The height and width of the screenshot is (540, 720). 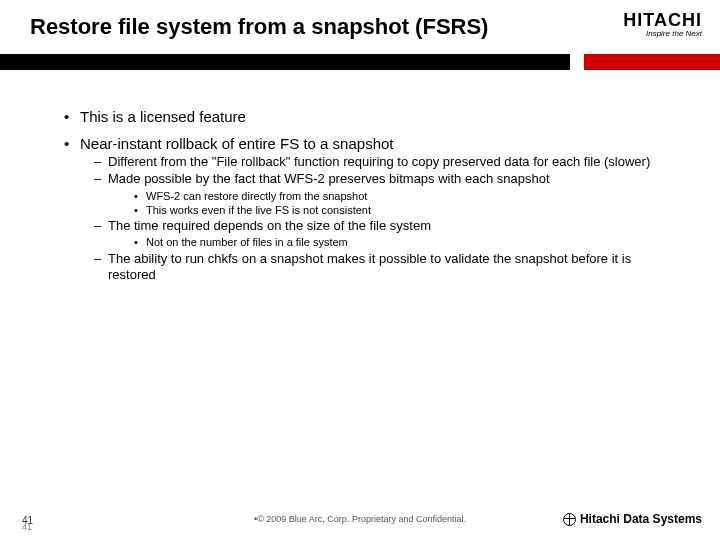 I want to click on list-item: This works even if the live FS is not co…, so click(x=407, y=210).